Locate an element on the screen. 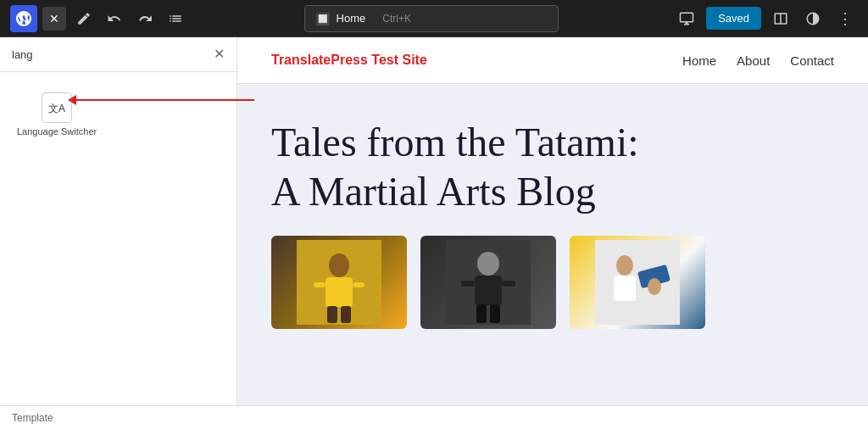 This screenshot has height=429, width=868. language-switcher-label: Language Switcher is located at coordinates (57, 131).